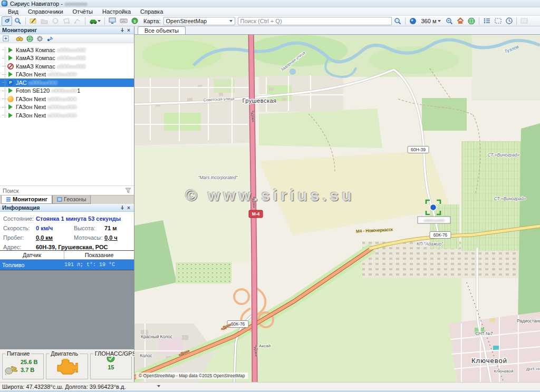 The height and width of the screenshot is (392, 540). I want to click on mileage-value: 0,0 км, so click(55, 238).